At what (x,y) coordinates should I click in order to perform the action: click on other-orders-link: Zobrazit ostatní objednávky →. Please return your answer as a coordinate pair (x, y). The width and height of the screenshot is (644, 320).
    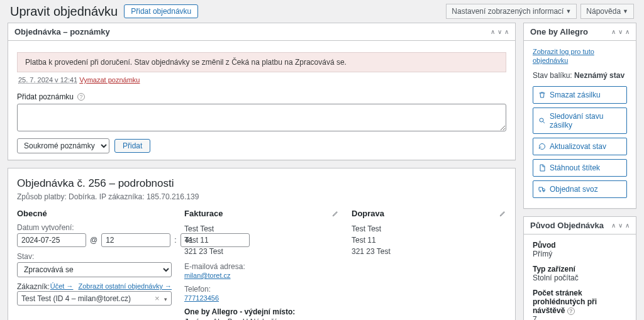
    Looking at the image, I should click on (125, 287).